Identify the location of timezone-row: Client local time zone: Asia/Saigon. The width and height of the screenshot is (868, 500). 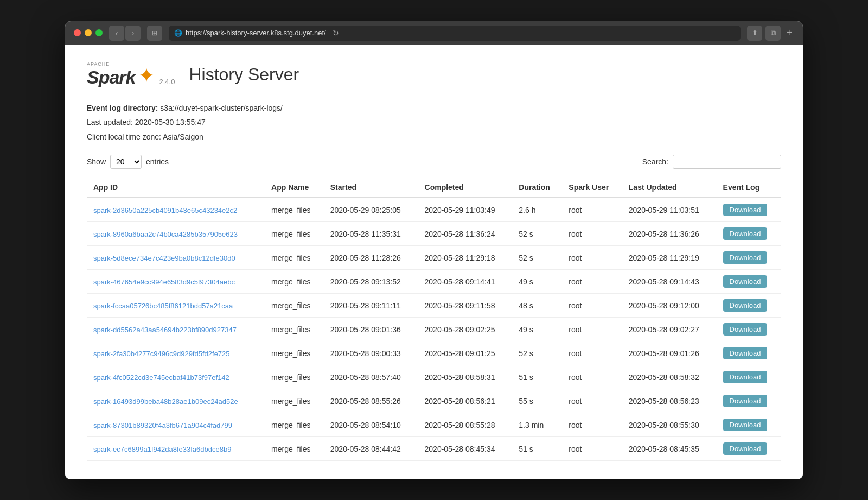
(434, 137).